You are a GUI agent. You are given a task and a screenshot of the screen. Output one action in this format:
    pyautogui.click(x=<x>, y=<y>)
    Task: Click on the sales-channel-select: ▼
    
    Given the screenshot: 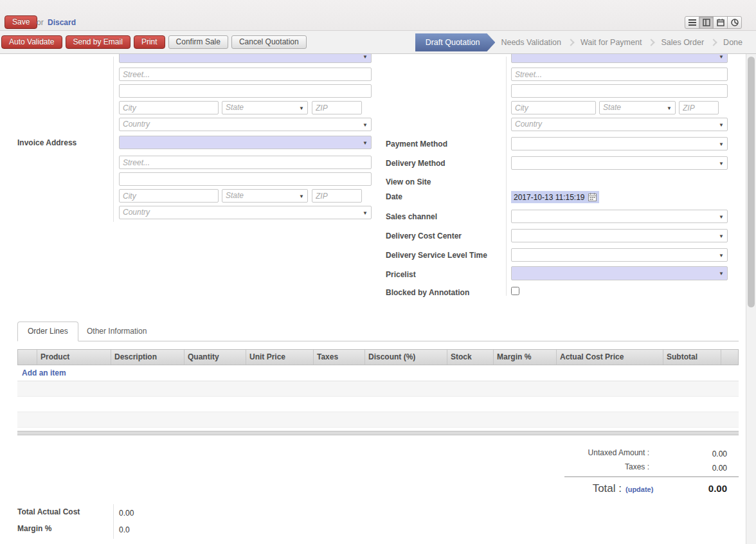 What is the action you would take?
    pyautogui.click(x=620, y=216)
    